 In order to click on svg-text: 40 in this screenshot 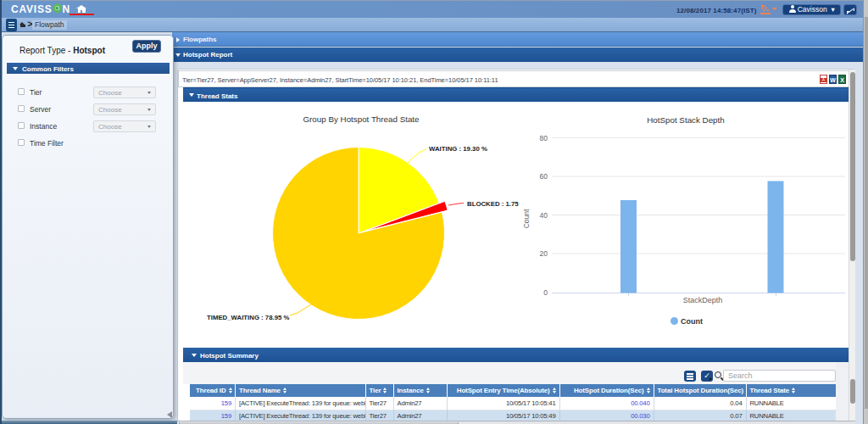, I will do `click(544, 215)`.